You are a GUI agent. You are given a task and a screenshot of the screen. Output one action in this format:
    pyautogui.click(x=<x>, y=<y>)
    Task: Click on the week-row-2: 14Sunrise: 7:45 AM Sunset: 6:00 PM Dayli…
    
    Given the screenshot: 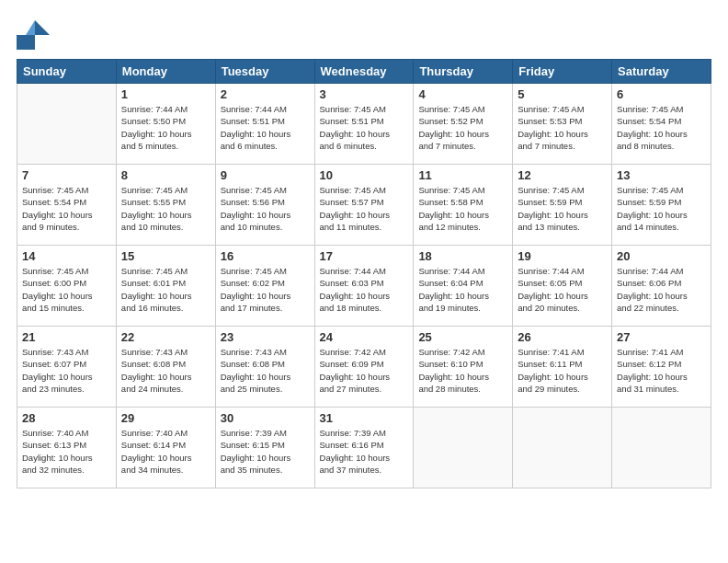 What is the action you would take?
    pyautogui.click(x=364, y=286)
    